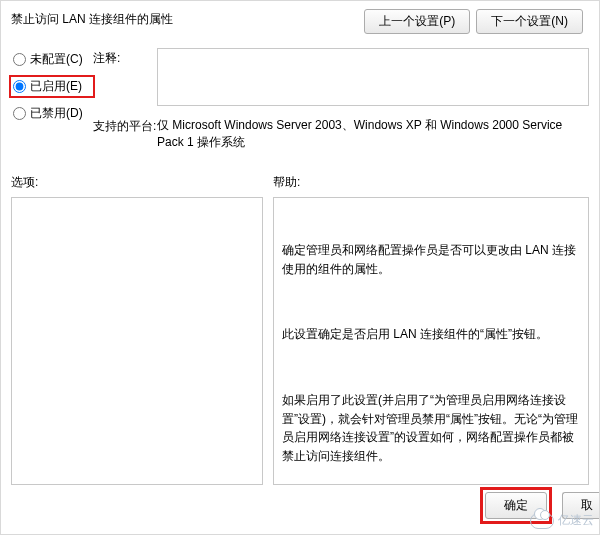 This screenshot has height=535, width=600. I want to click on radio-disabled-label: 已禁用(D), so click(56, 114).